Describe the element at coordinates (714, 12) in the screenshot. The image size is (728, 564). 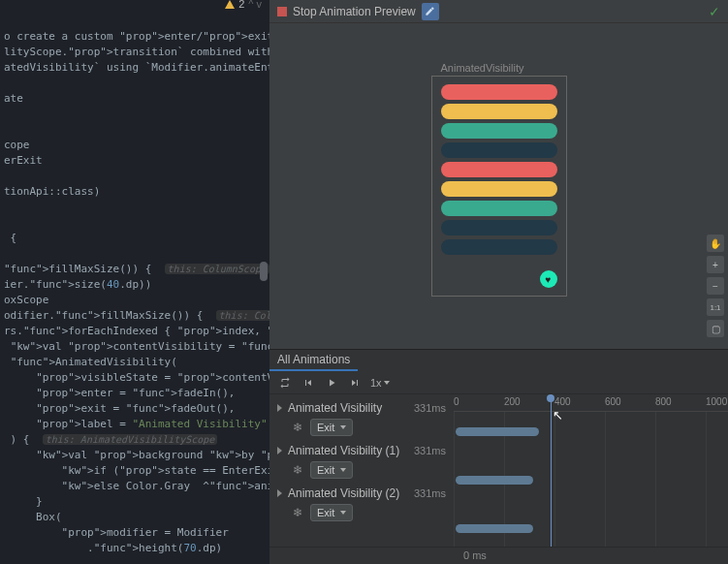
I see `check-icon: ✓` at that location.